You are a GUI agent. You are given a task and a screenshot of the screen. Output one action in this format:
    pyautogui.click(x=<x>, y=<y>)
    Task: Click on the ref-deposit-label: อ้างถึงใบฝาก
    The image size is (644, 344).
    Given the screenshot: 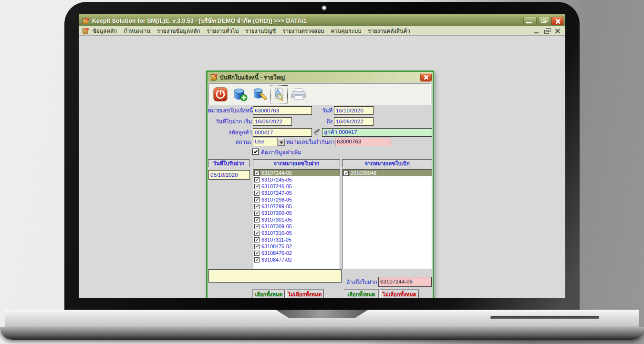 What is the action you would take?
    pyautogui.click(x=357, y=282)
    